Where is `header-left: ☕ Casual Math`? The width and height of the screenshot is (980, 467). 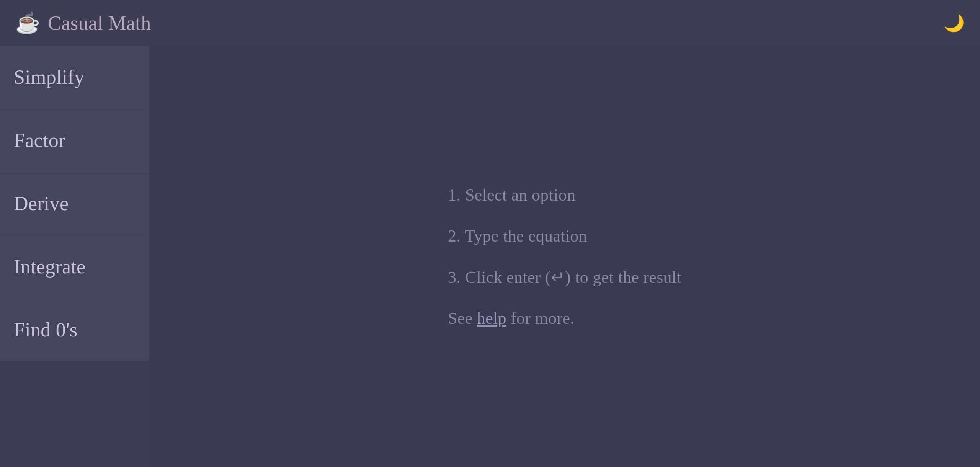 header-left: ☕ Casual Math is located at coordinates (83, 23).